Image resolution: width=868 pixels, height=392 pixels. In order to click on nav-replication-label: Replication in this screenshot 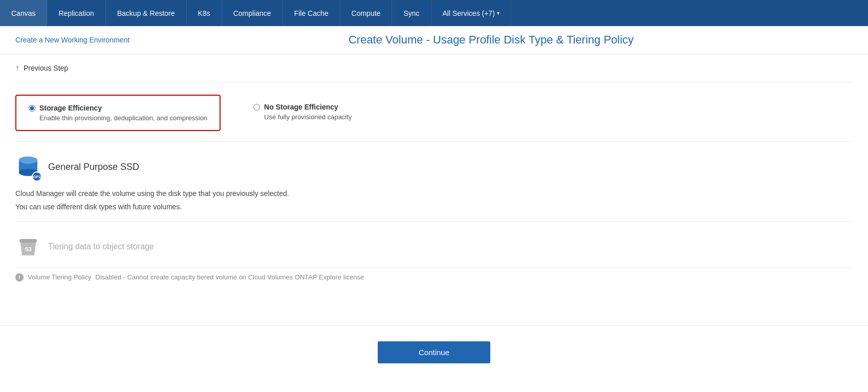, I will do `click(76, 13)`.